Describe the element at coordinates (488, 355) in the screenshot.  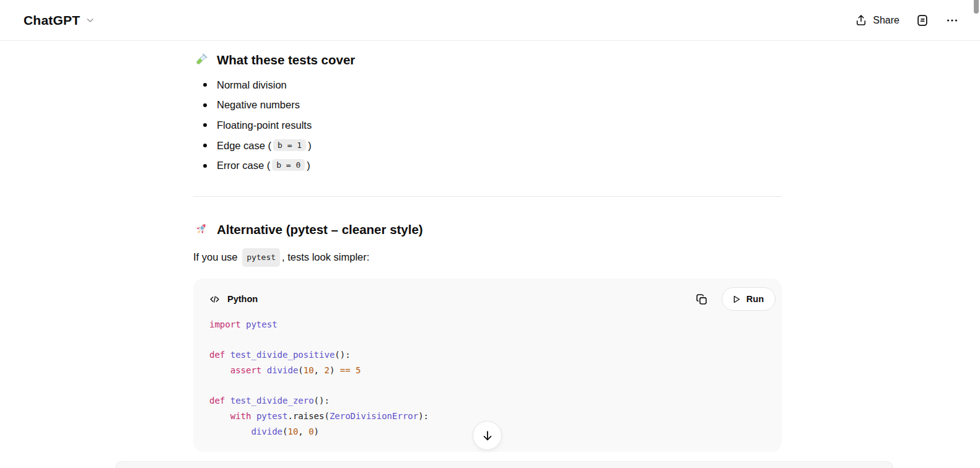
I see `code-line: def test_divide_positive():` at that location.